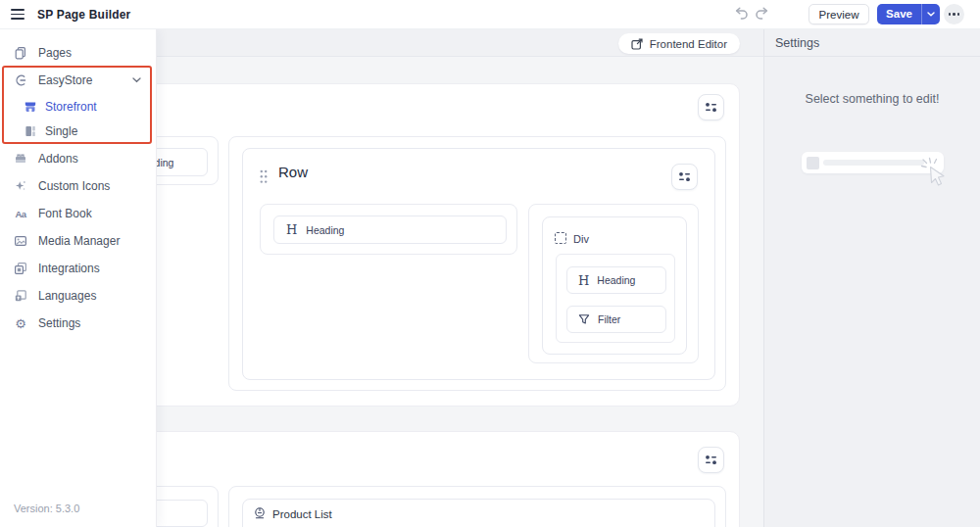  I want to click on row-options-button, so click(684, 176).